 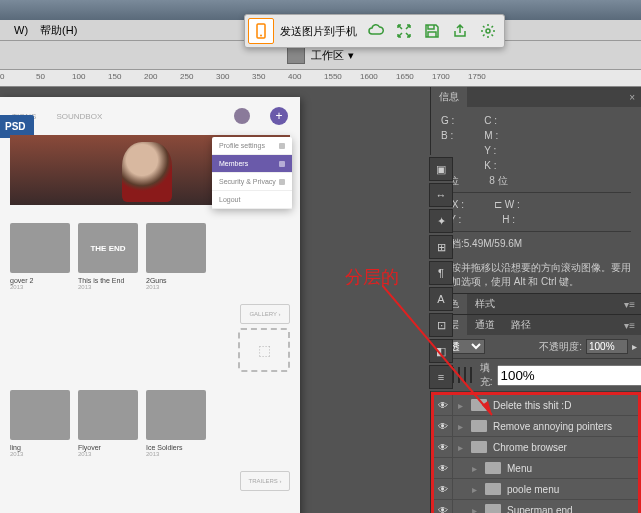 What do you see at coordinates (536, 190) in the screenshot?
I see `info-panel: 信息 × G :B :C :M :Y :K : 8 位8 位 ✛ X : Y :…` at bounding box center [536, 190].